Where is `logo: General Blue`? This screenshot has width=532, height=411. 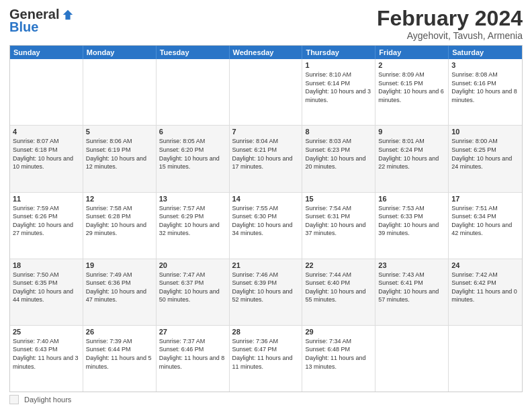 logo: General Blue is located at coordinates (42, 21).